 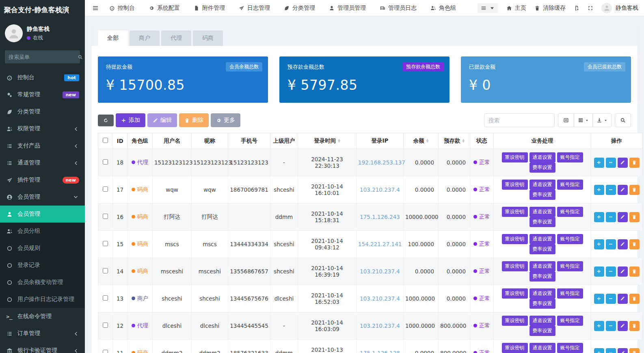 What do you see at coordinates (226, 120) in the screenshot?
I see `more-button: 更多` at bounding box center [226, 120].